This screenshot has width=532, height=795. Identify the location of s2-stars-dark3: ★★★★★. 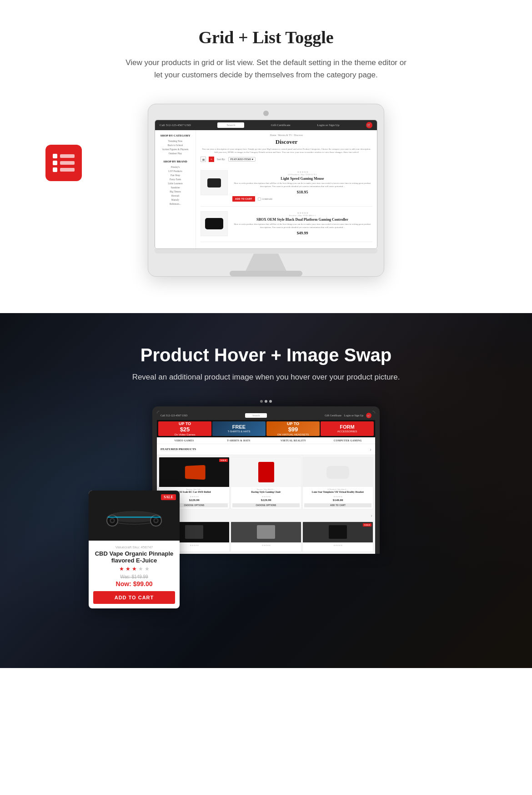
(338, 545).